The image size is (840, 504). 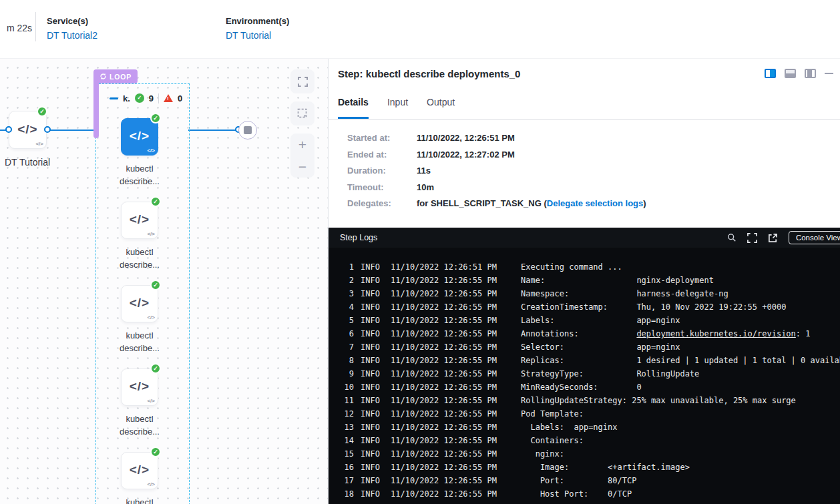 What do you see at coordinates (680, 467) in the screenshot?
I see `log-message: Image: <+artifact.image>` at bounding box center [680, 467].